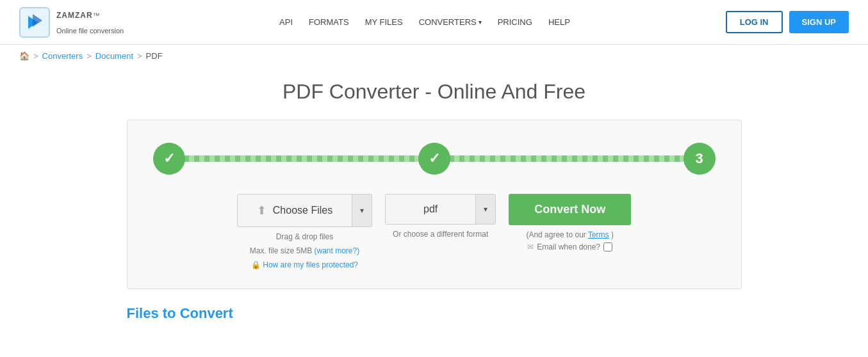 This screenshot has width=868, height=357. Describe the element at coordinates (559, 22) in the screenshot. I see `nav-help: HELP` at that location.